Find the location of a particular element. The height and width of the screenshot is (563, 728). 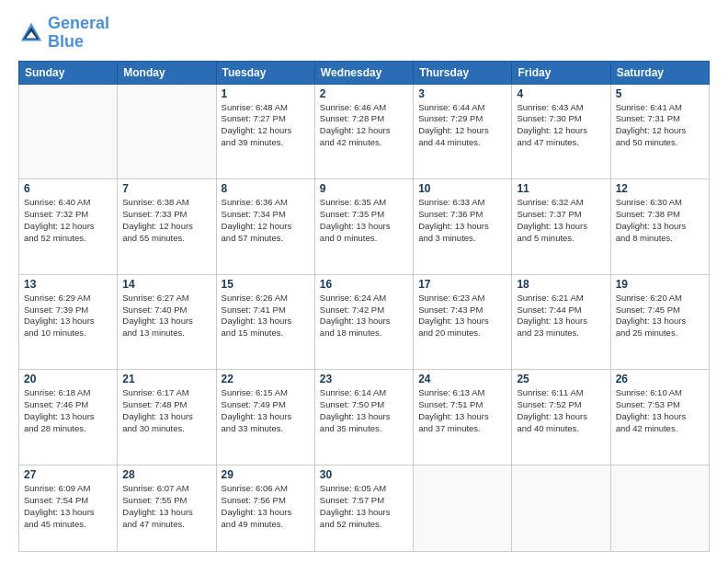

cell-details: Sunrise: 6:17 AM Sunset: 7:48 PM Dayligh… is located at coordinates (166, 410).